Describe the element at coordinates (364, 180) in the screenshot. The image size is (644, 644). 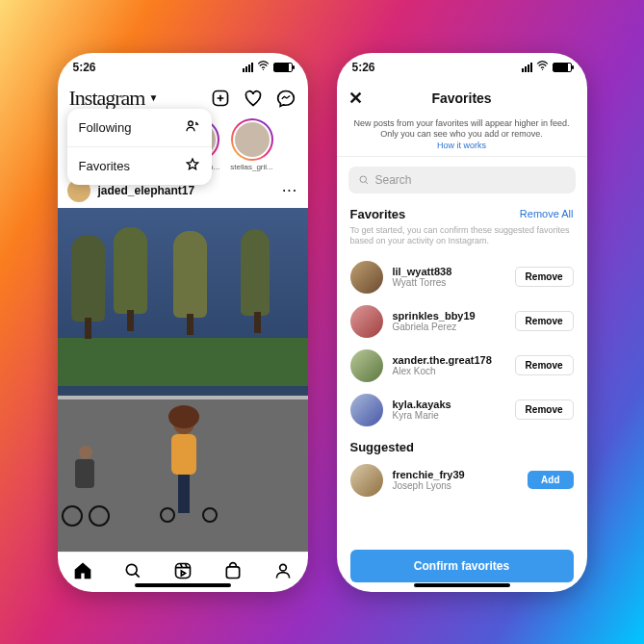
I see `search-icon` at that location.